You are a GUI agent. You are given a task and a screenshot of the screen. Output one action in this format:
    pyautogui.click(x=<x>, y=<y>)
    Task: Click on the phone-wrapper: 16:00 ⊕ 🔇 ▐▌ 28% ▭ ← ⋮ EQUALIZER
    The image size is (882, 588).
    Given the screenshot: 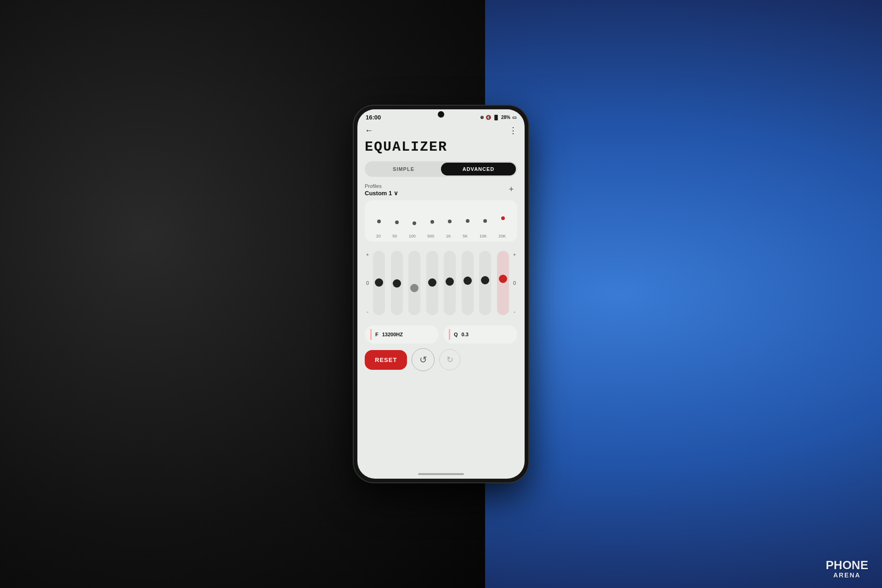 What is the action you would take?
    pyautogui.click(x=441, y=294)
    